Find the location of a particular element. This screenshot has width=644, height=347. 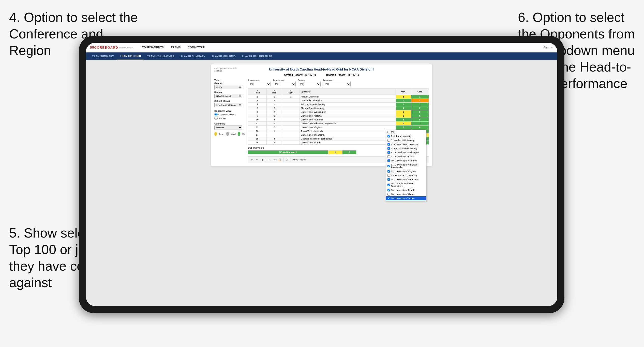

dropdown-item: 14. University of Oklahoma is located at coordinates (406, 179).